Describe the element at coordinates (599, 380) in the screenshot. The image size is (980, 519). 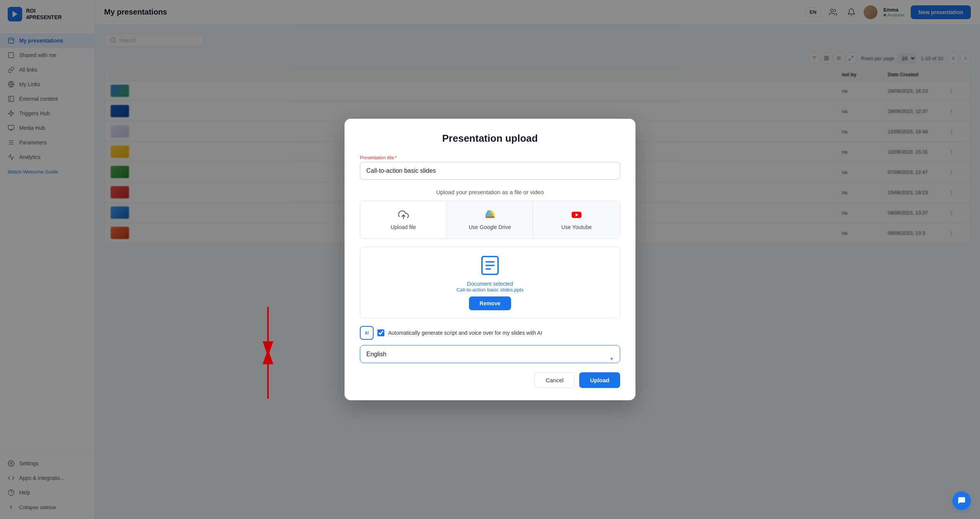
I see `upload-button: Upload` at that location.